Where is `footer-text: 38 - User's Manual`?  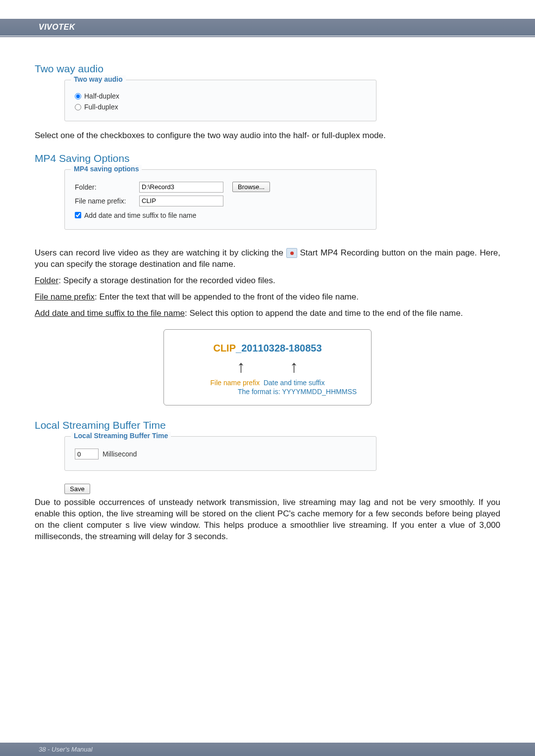
footer-text: 38 - User's Manual is located at coordinates (65, 750).